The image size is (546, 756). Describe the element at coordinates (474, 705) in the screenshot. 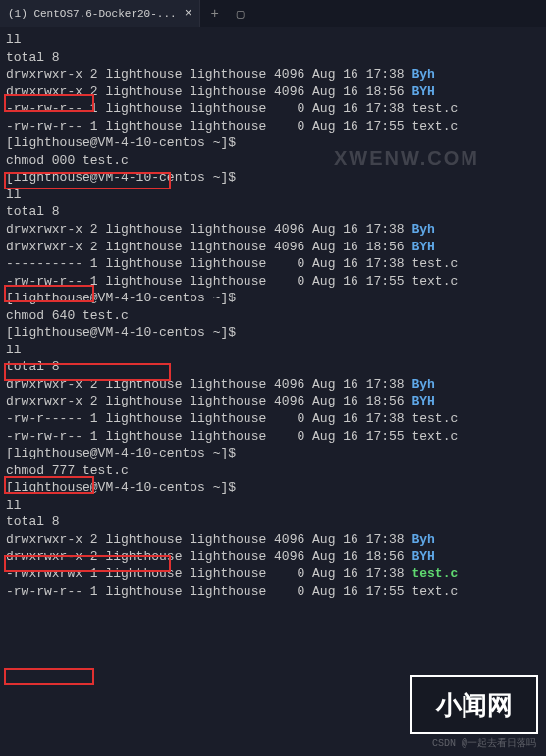

I see `logo-badge: 小闻网` at that location.